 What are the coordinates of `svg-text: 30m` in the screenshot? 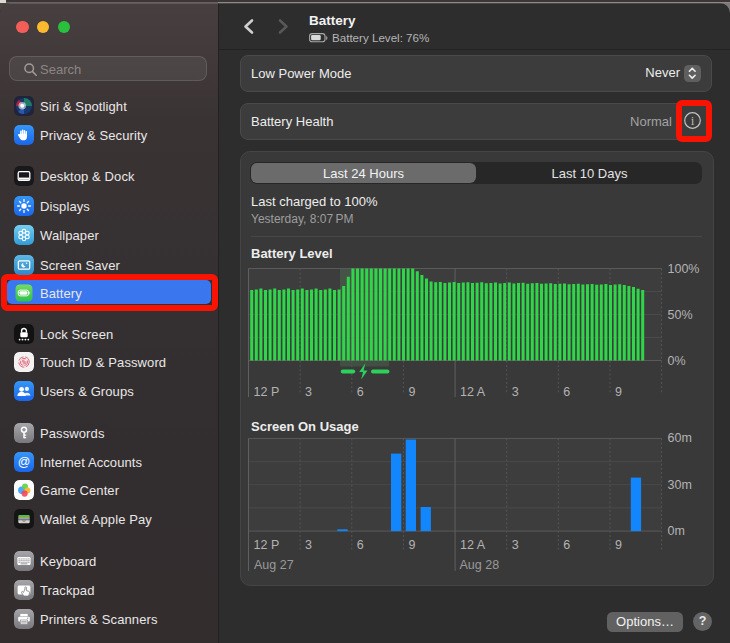 It's located at (680, 485).